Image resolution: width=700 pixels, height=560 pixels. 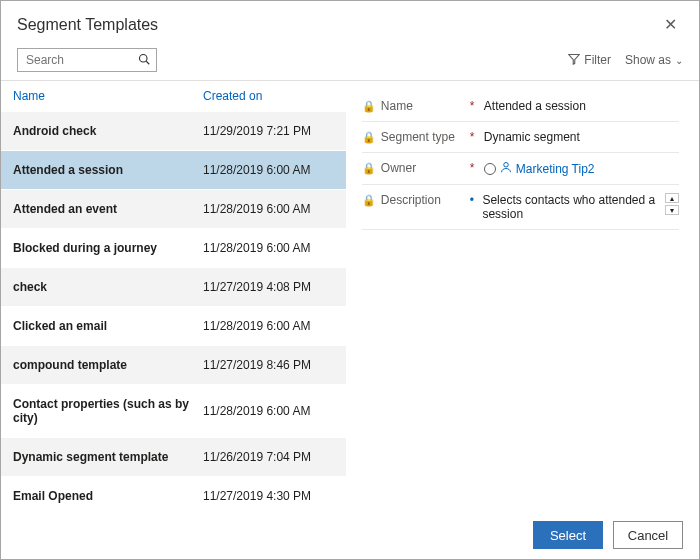 I want to click on row-name: compound template, so click(x=108, y=365).